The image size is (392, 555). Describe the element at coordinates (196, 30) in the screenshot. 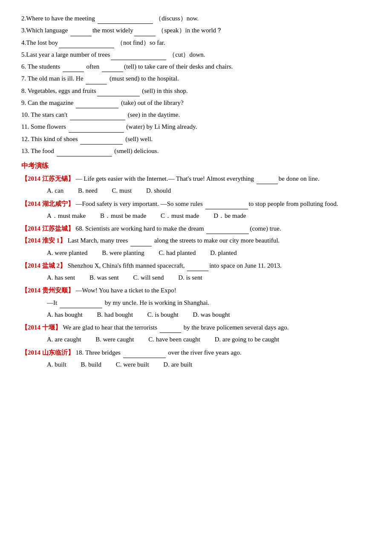

I see `q3: 3.Which language the most widely （speak）…` at that location.